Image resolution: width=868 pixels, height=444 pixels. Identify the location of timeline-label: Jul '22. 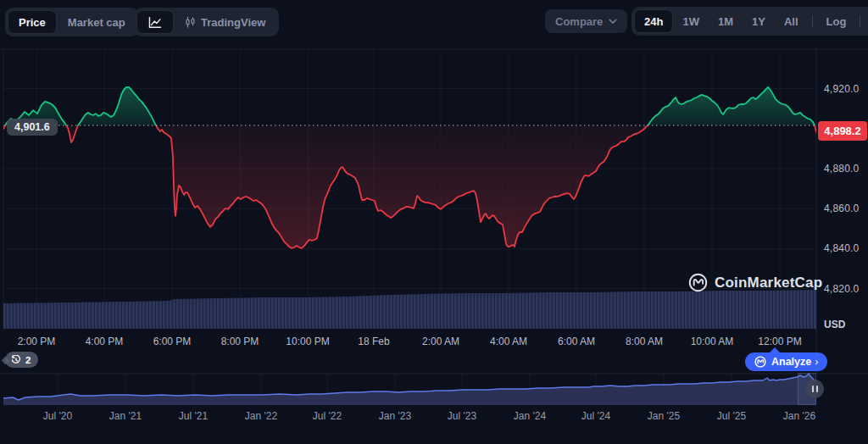
(327, 416).